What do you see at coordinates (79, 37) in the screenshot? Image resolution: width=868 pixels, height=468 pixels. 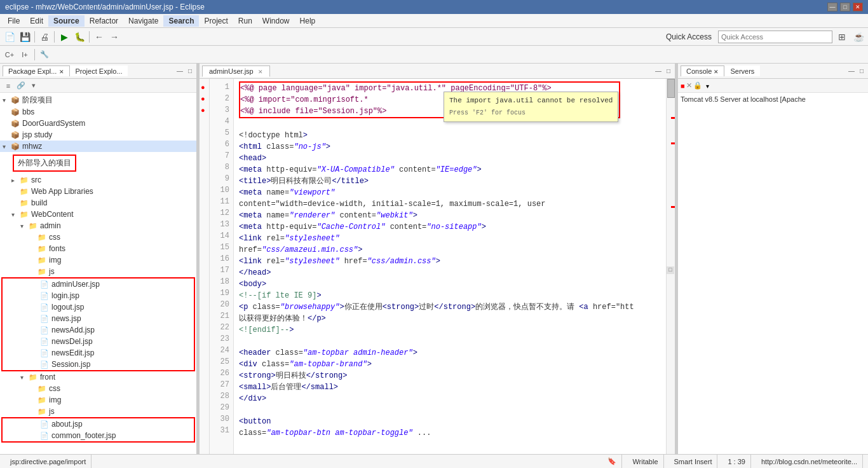 I see `debug-button: 🐛` at bounding box center [79, 37].